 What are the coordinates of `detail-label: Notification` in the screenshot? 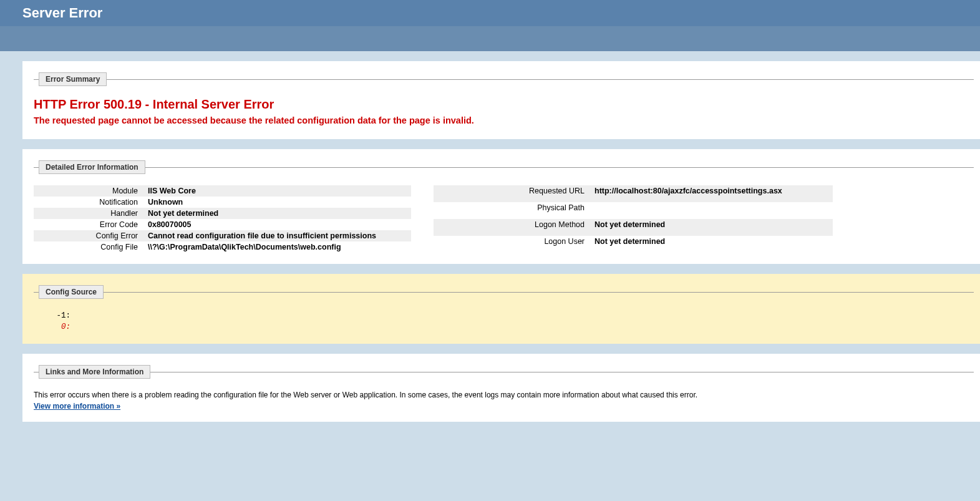 It's located at (89, 202).